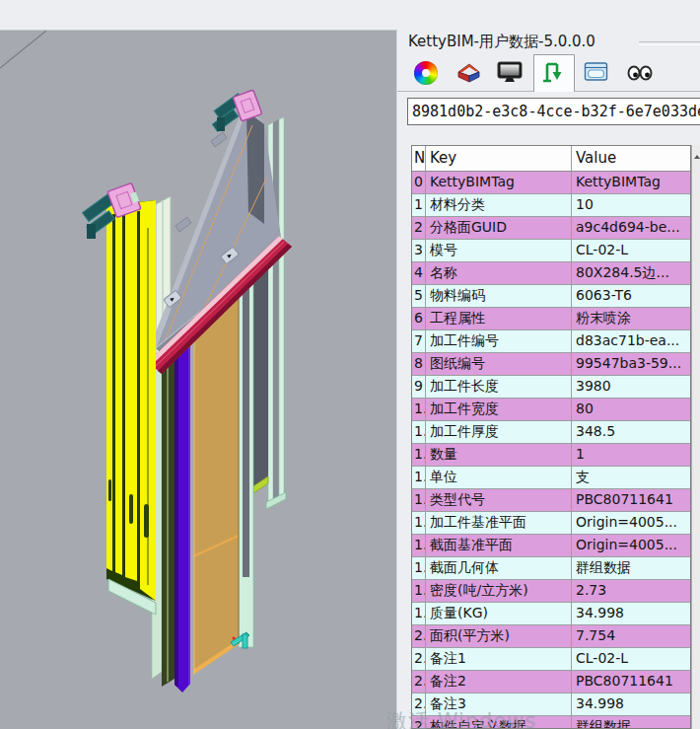 This screenshot has width=700, height=729. Describe the element at coordinates (551, 704) in the screenshot. I see `table-row: 2.备注334.998` at that location.